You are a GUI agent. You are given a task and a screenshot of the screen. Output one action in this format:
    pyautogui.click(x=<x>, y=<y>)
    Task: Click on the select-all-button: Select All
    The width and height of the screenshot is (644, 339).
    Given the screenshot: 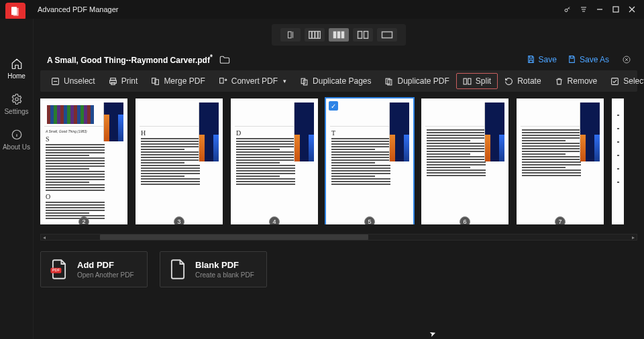 What is the action you would take?
    pyautogui.click(x=624, y=81)
    